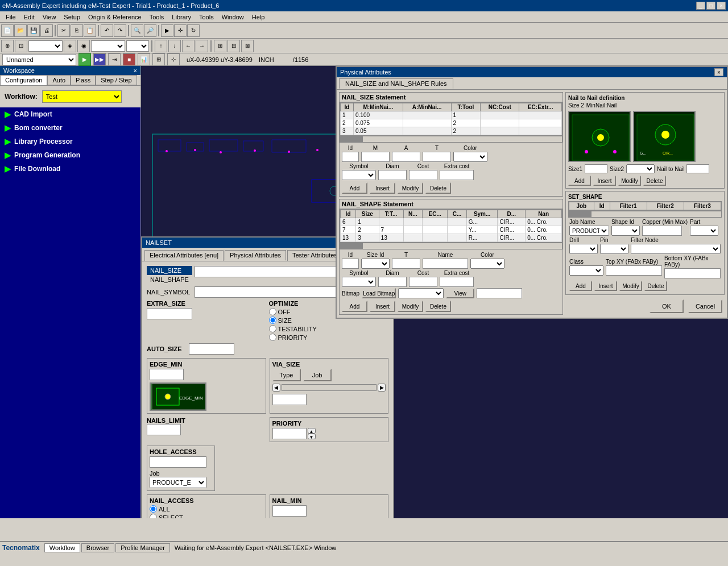 Image resolution: width=728 pixels, height=566 pixels. Describe the element at coordinates (379, 293) in the screenshot. I see `load-bitmap-btn: Load Bitmap` at that location.